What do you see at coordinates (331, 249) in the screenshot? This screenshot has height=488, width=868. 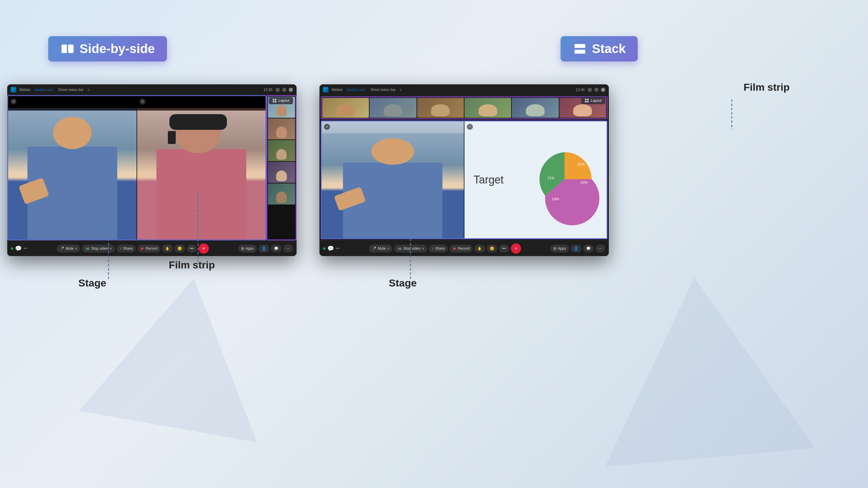 I see `chat-icon-right: 💬` at bounding box center [331, 249].